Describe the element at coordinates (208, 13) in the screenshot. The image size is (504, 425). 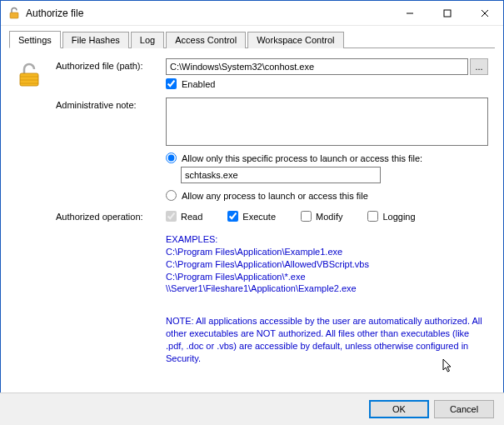
I see `window-title: Authorize file` at that location.